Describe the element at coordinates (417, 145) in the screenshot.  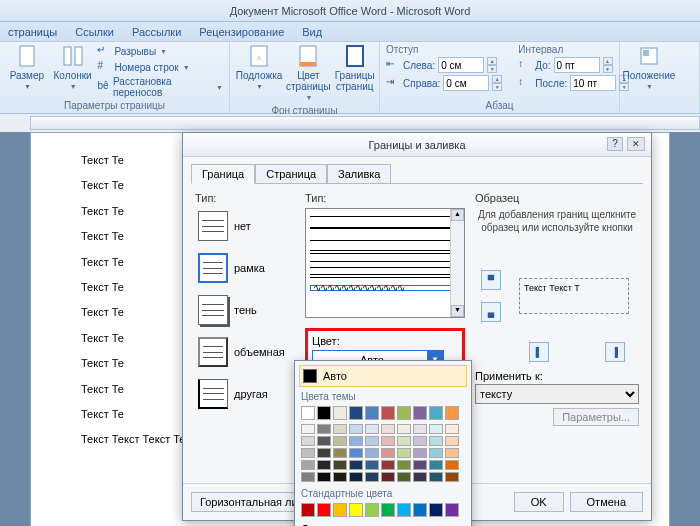
I see `dialog-titlebar: Границы и заливка ? ✕` at that location.